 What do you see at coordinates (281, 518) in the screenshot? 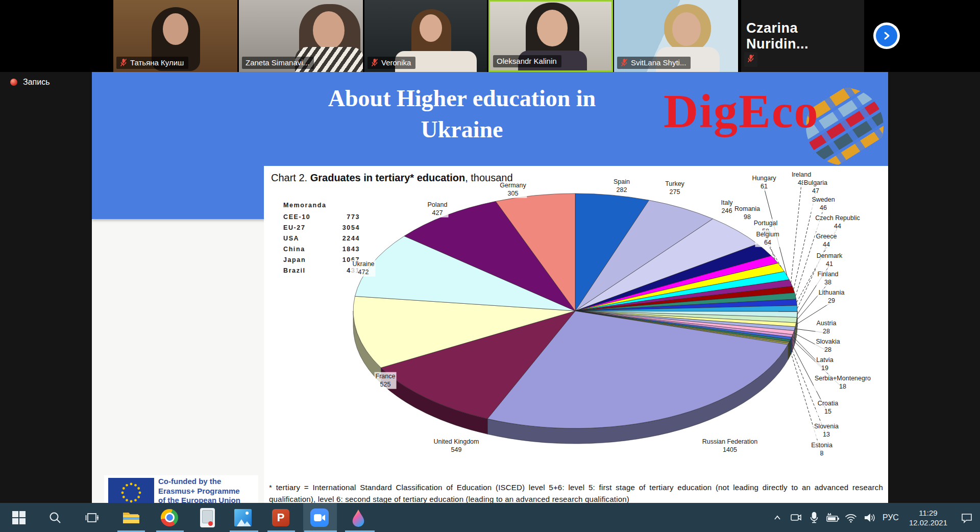
I see `powerpoint-taskbar-icon: P` at bounding box center [281, 518].